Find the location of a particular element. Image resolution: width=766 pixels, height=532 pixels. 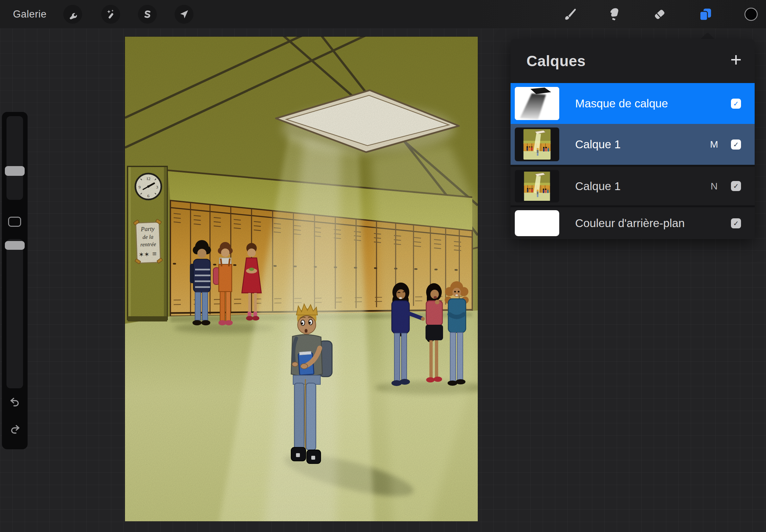

layer-name: Couleur d'arrière-plan is located at coordinates (640, 223).